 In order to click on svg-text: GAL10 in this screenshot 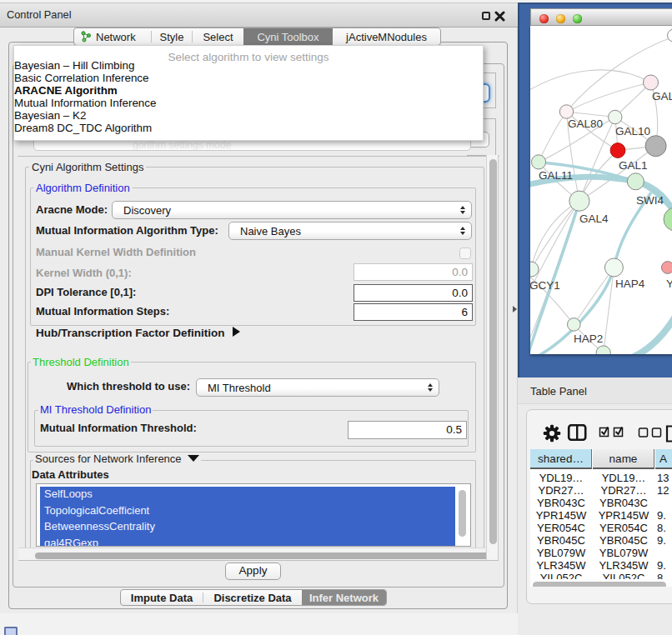, I will do `click(633, 132)`.